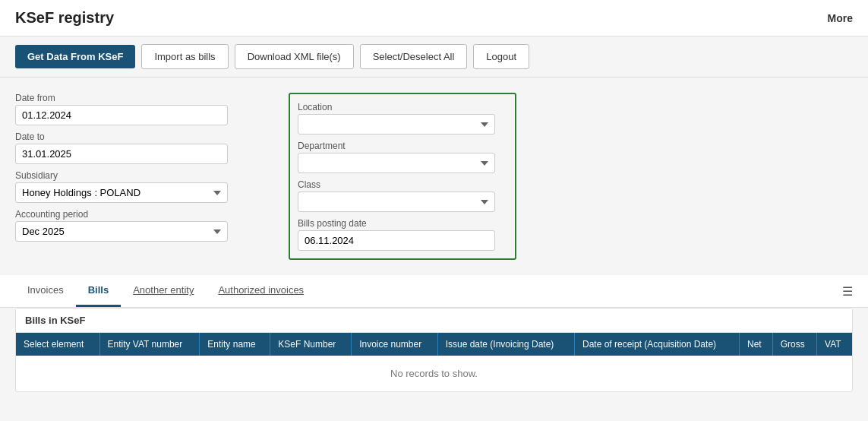 The height and width of the screenshot is (421, 868). Describe the element at coordinates (58, 344) in the screenshot. I see `col-select-element: Select element` at that location.